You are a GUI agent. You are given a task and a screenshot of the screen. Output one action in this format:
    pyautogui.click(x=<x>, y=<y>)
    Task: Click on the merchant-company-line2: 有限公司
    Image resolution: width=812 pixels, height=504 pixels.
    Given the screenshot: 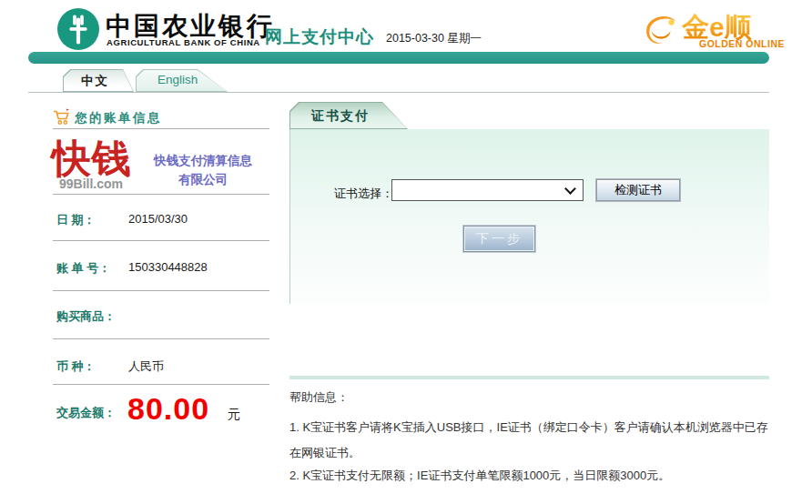 What is the action you would take?
    pyautogui.click(x=203, y=180)
    